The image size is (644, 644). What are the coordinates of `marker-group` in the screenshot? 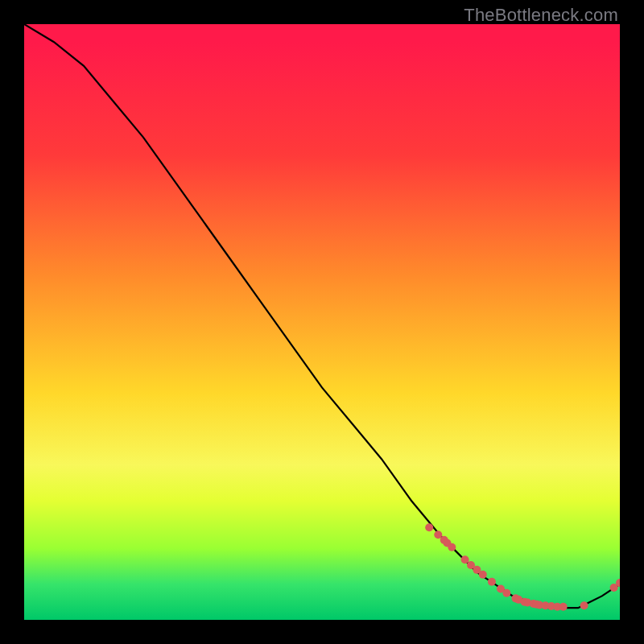 It's located at (522, 567).